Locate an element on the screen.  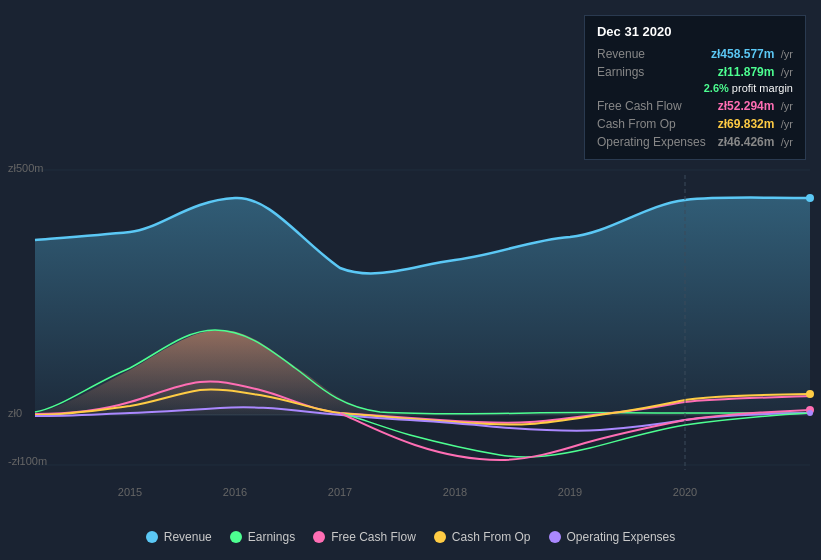
tooltip-value-opex: zł46.426m is located at coordinates (746, 142).